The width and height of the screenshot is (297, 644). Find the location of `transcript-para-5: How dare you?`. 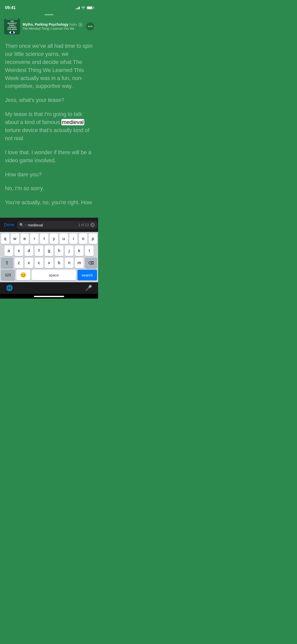

transcript-para-5: How dare you? is located at coordinates (49, 175).